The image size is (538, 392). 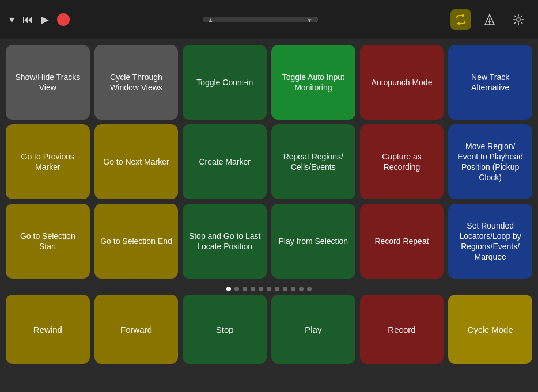 I want to click on grid-cell-1-2: Create Marker, so click(x=225, y=162).